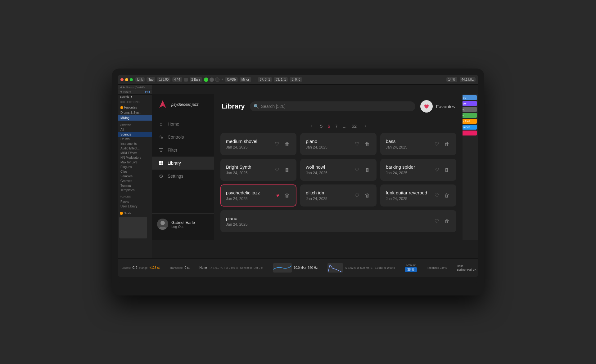 This screenshot has height=364, width=596. Describe the element at coordinates (135, 148) in the screenshot. I see `audio-effects-item: Audio Effect...` at that location.